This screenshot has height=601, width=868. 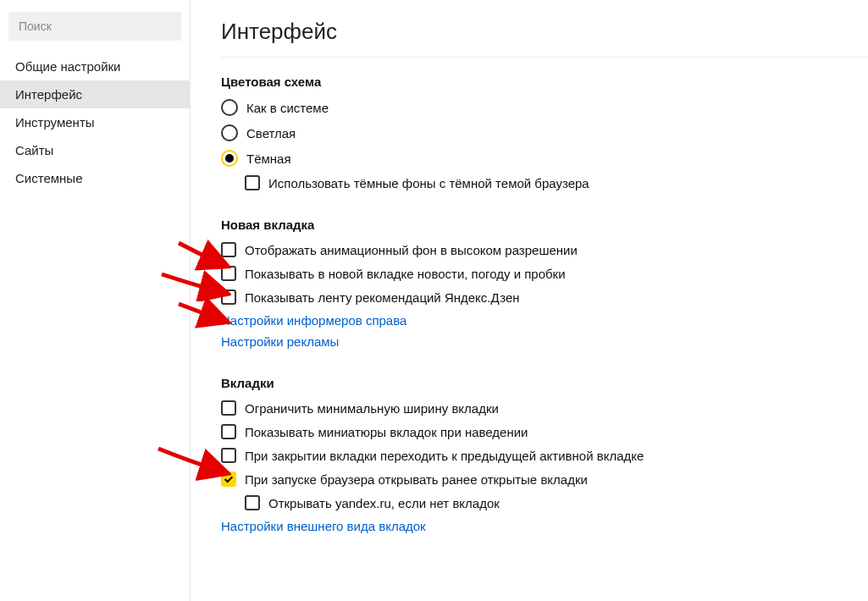 I want to click on radio-label: Как в системе, so click(x=288, y=108).